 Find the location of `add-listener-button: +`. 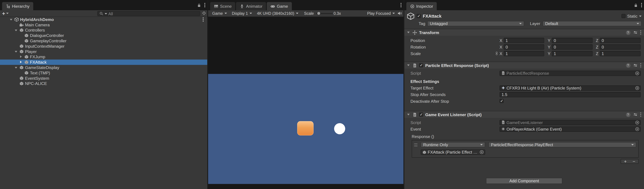

add-listener-button: + is located at coordinates (625, 161).